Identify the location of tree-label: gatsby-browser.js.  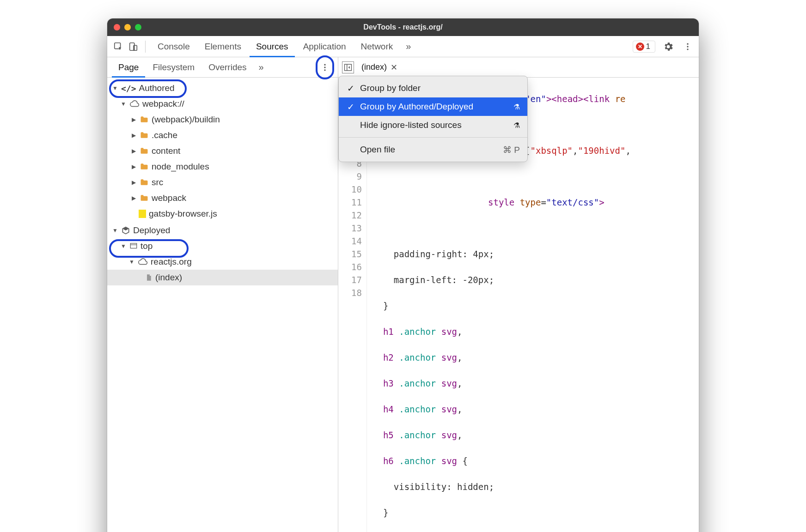
(183, 214).